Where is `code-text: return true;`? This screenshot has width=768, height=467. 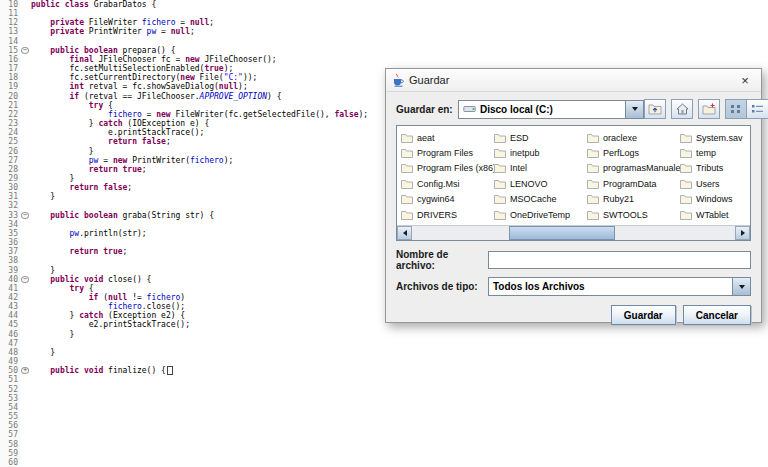 code-text: return true; is located at coordinates (89, 170).